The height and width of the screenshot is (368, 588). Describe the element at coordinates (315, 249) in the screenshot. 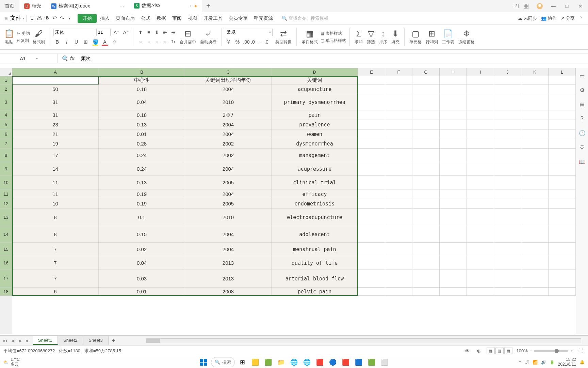

I see `cell: menstrual pain` at that location.